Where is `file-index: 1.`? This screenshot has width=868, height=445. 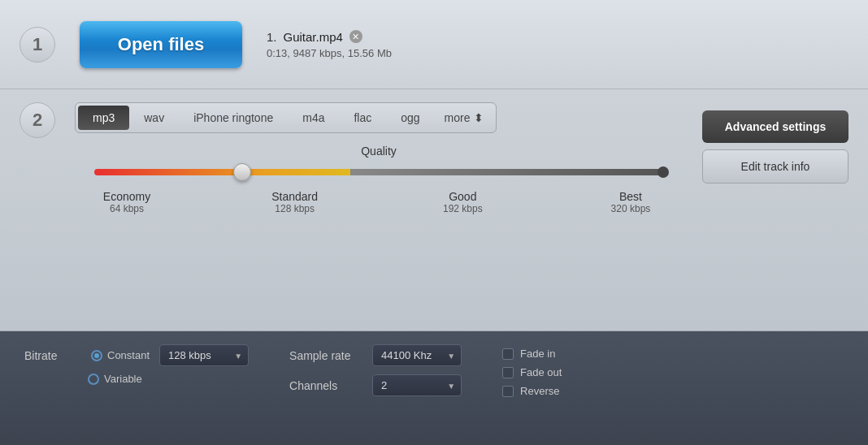 file-index: 1. is located at coordinates (271, 37).